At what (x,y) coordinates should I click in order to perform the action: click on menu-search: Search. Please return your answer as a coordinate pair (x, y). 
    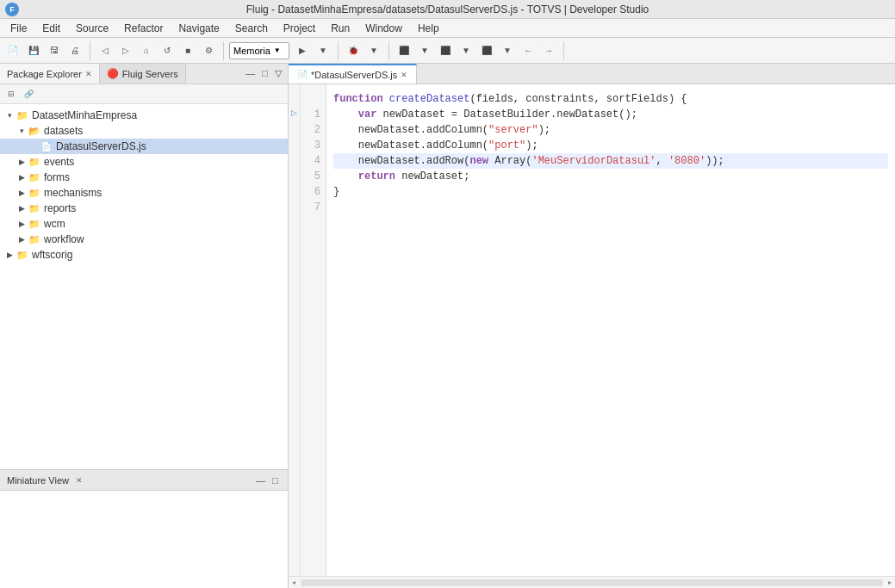
    Looking at the image, I should click on (252, 28).